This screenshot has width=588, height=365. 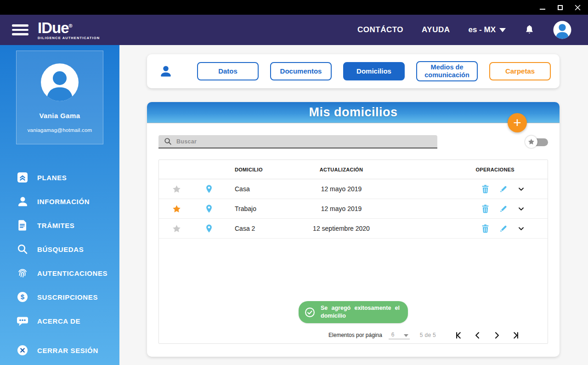 I want to click on sidebar-item-label: PLANES, so click(x=52, y=177).